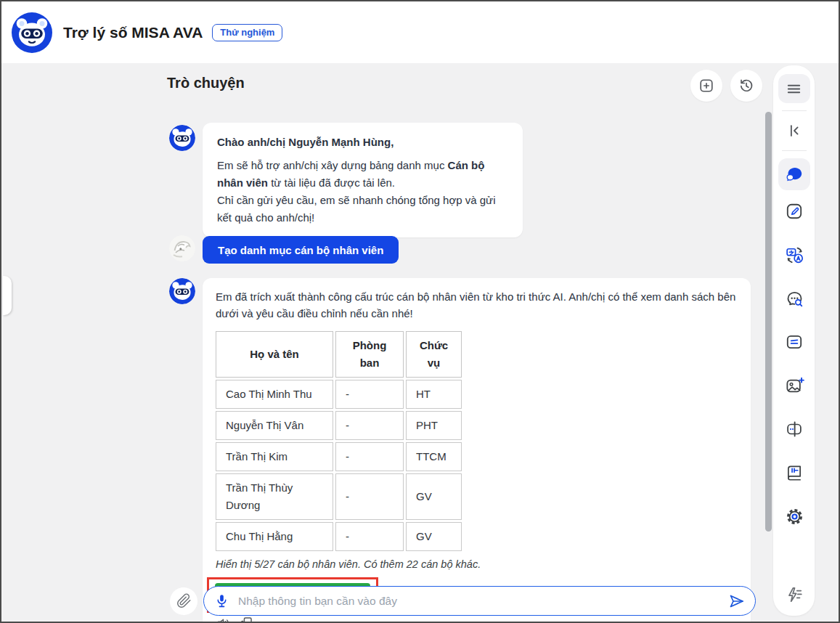  I want to click on sidebar-item-dictionary, so click(794, 473).